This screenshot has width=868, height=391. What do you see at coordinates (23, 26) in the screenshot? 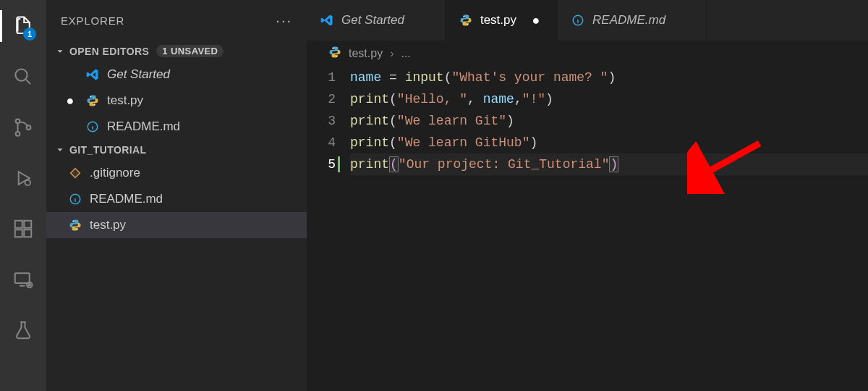
I see `activity-explorer: 1` at bounding box center [23, 26].